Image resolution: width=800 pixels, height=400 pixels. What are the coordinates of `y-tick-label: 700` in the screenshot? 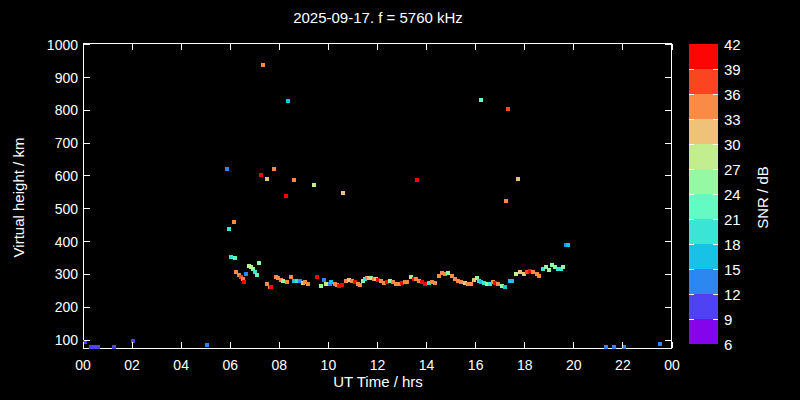 It's located at (58, 143).